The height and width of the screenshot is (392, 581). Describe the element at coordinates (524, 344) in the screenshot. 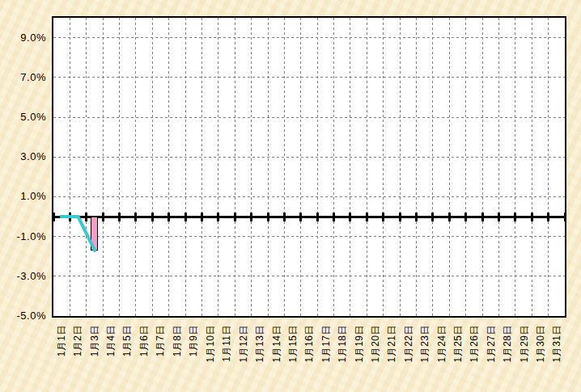

I see `x-tick-label: 1月29日` at that location.